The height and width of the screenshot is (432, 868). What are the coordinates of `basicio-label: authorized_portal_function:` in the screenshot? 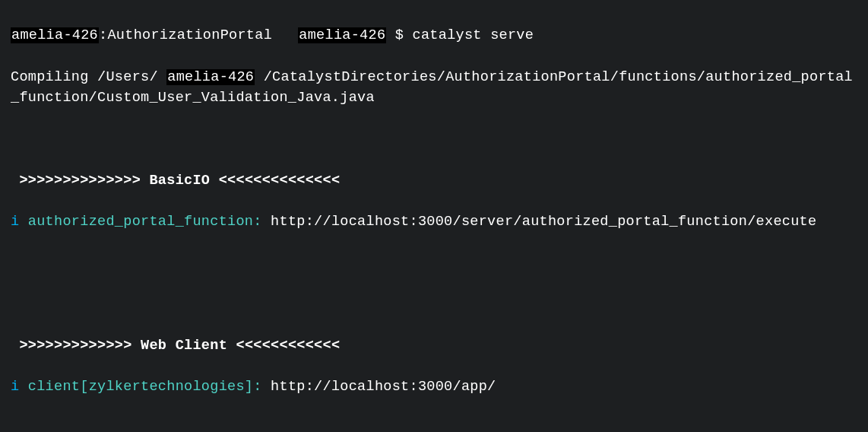 It's located at (145, 222).